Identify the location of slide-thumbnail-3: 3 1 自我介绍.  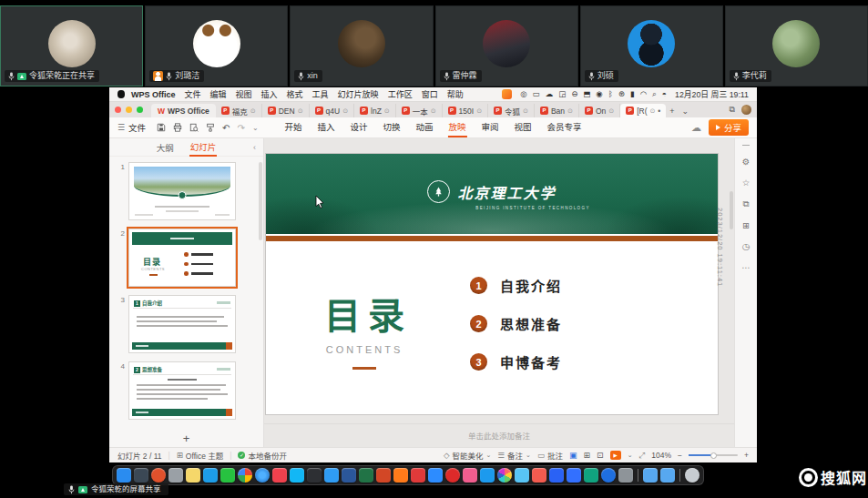
(188, 324).